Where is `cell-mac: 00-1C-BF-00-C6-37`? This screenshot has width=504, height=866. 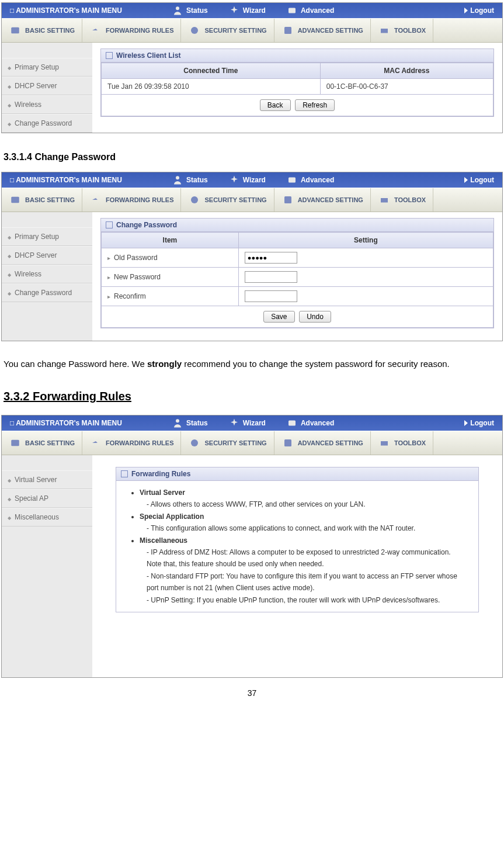
cell-mac: 00-1C-BF-00-C6-37 is located at coordinates (406, 86).